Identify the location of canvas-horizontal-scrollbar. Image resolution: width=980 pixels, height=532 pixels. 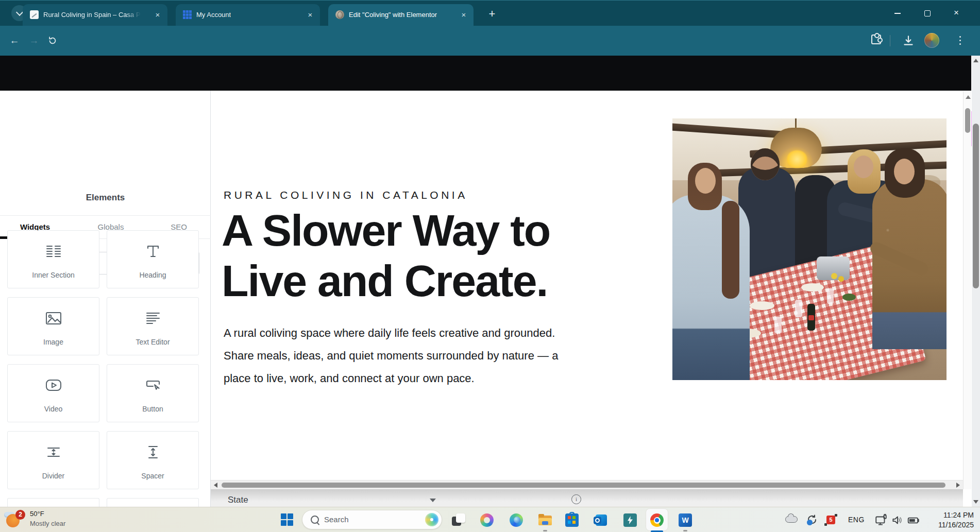
(587, 485).